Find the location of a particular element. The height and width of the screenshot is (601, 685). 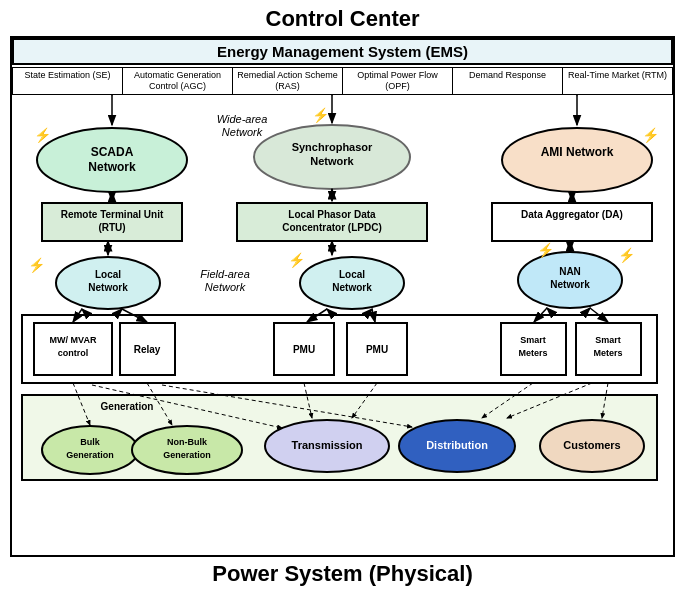

svg-text: AMI Network is located at coordinates (578, 152).